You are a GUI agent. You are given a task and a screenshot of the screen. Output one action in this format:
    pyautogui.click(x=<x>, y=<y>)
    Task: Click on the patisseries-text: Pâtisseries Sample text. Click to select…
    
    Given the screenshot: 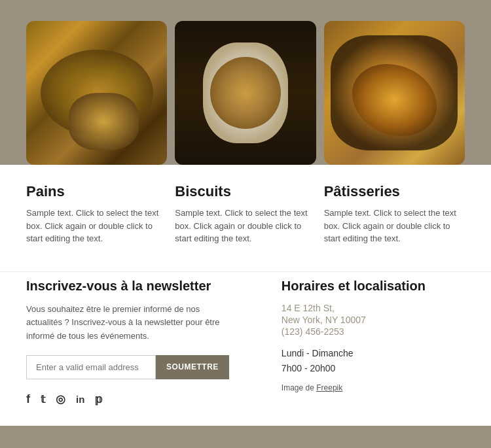 What is the action you would take?
    pyautogui.click(x=394, y=215)
    